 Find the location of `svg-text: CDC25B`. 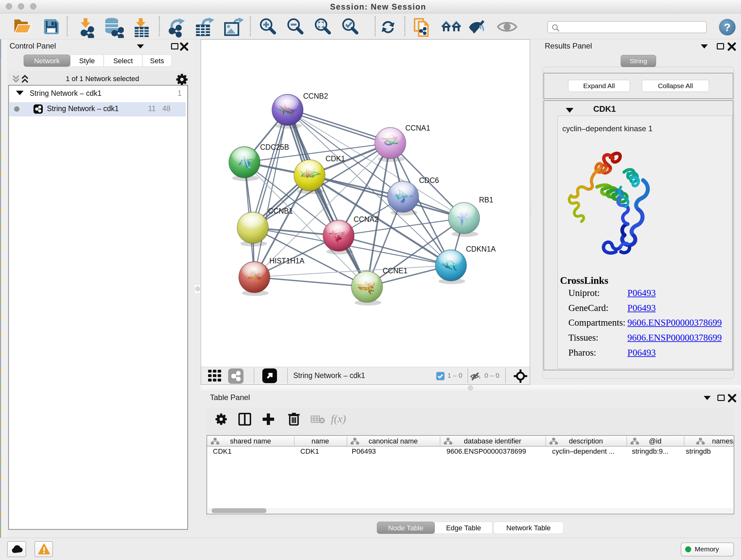

svg-text: CDC25B is located at coordinates (275, 147).